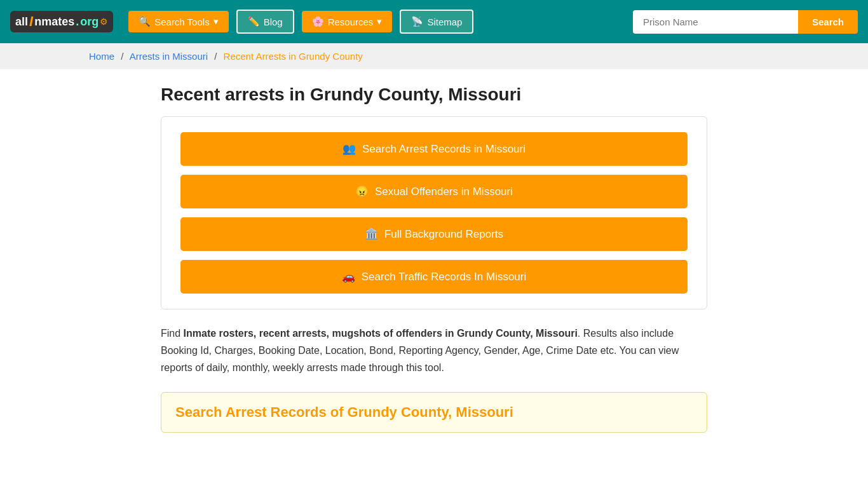 This screenshot has width=868, height=488. Describe the element at coordinates (266, 22) in the screenshot. I see `blog-button: ✏️ Blog` at that location.